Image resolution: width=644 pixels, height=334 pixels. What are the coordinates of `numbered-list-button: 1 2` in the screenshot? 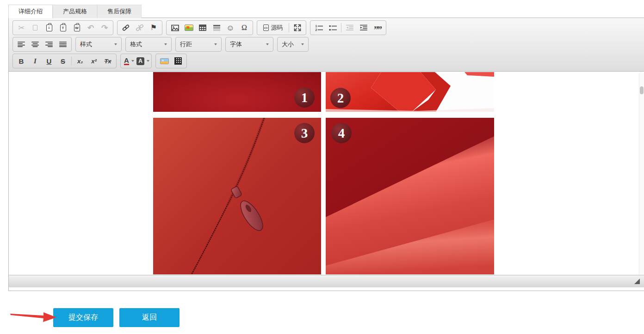 It's located at (319, 28).